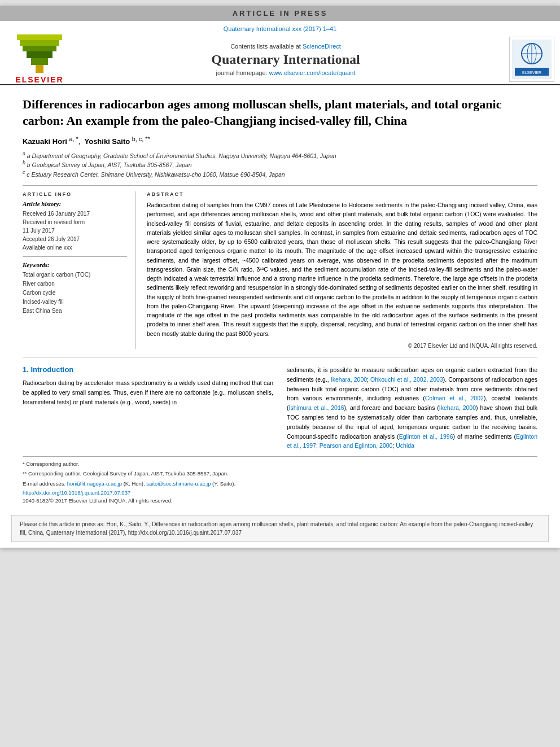 The height and width of the screenshot is (747, 560). What do you see at coordinates (532, 59) in the screenshot?
I see `right-logo-box: ELSEVIER` at bounding box center [532, 59].